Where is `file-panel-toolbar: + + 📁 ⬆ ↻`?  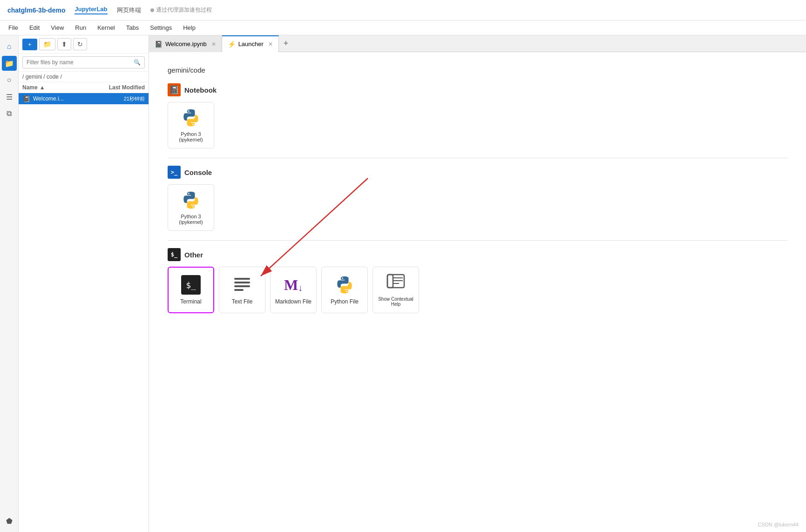 file-panel-toolbar: + + 📁 ⬆ ↻ is located at coordinates (84, 45).